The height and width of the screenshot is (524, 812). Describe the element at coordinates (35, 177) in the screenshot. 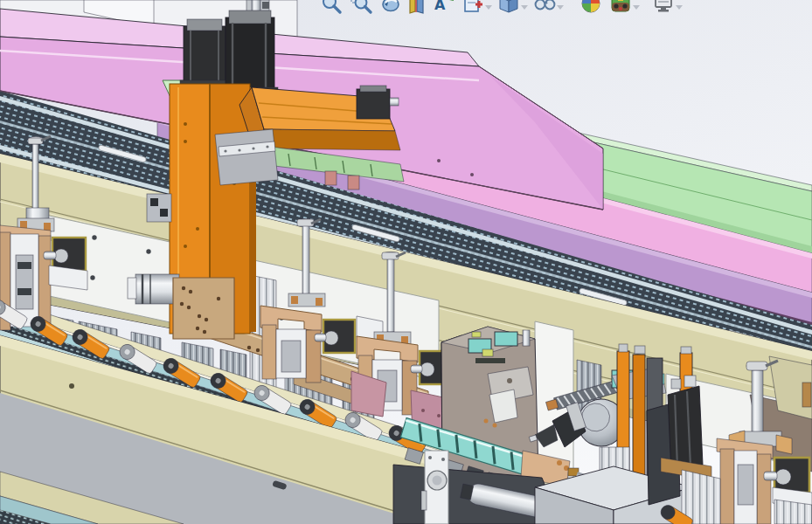

I see `cylinder-rod` at that location.